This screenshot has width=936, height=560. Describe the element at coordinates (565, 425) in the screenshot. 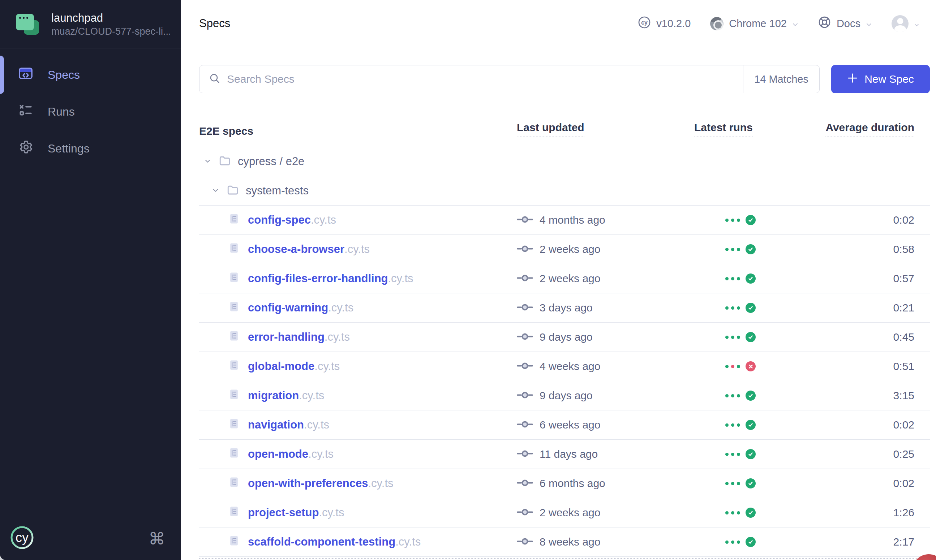

I see `spec-row: navigation .cy.ts 6 weeks ago 0:02` at that location.